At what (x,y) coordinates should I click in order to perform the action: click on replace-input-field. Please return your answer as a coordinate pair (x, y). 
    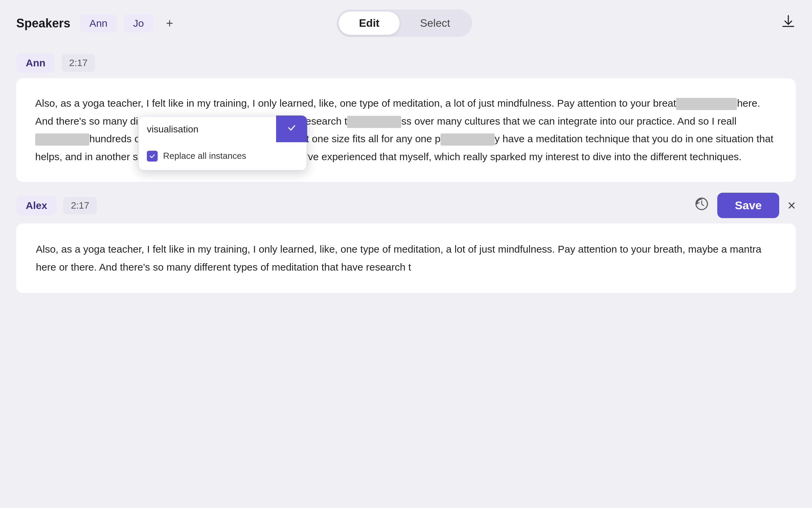
    Looking at the image, I should click on (207, 129).